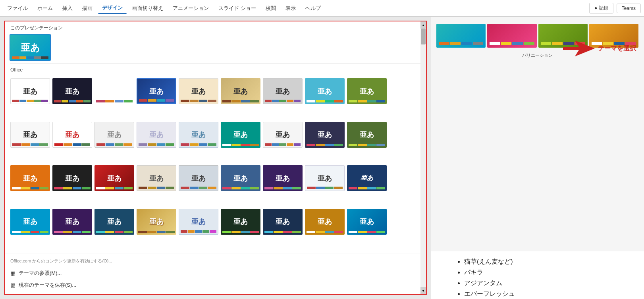  Describe the element at coordinates (13, 285) in the screenshot. I see `save-icon: ▨` at that location.